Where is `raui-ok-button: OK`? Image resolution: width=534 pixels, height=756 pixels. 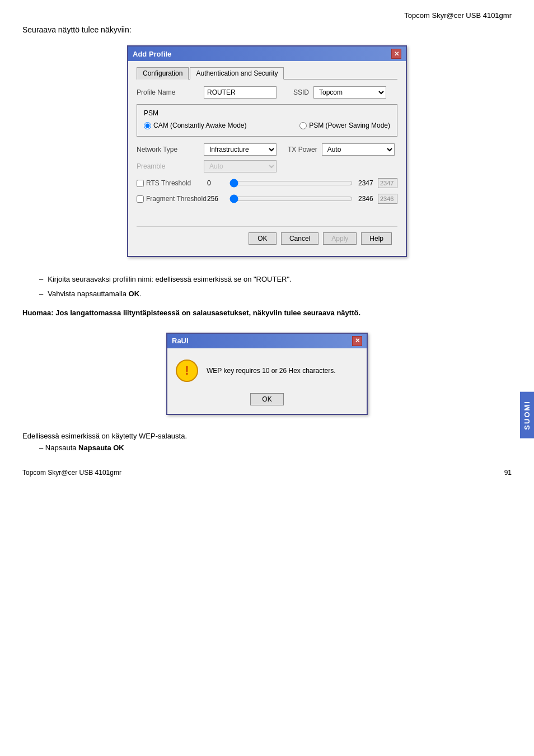
raui-ok-button: OK is located at coordinates (267, 399).